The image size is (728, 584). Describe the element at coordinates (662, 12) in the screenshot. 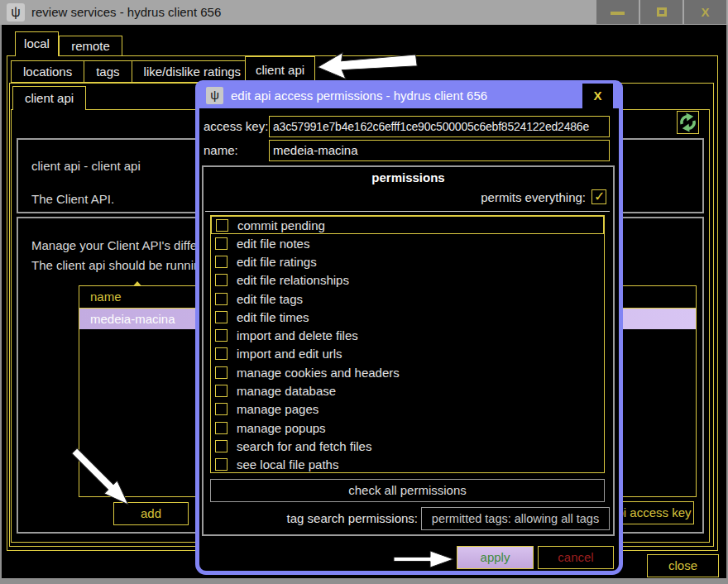

I see `maximize-button` at that location.